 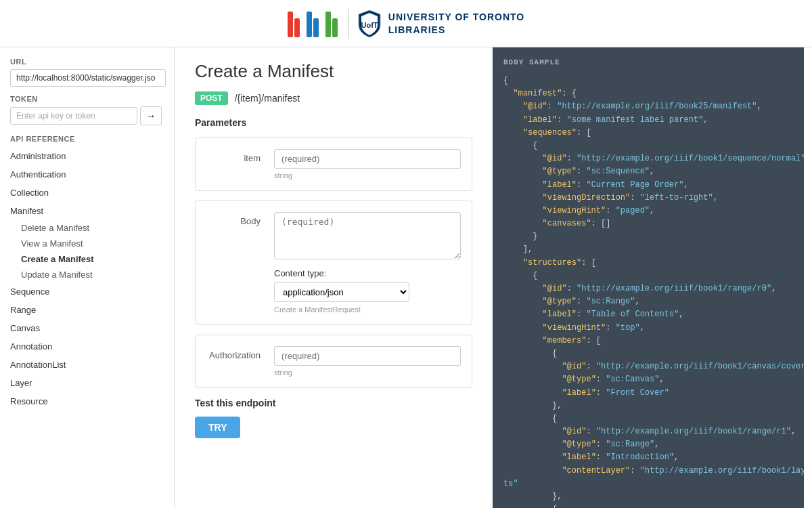 I want to click on item-input-wrap: string, so click(x=367, y=164).